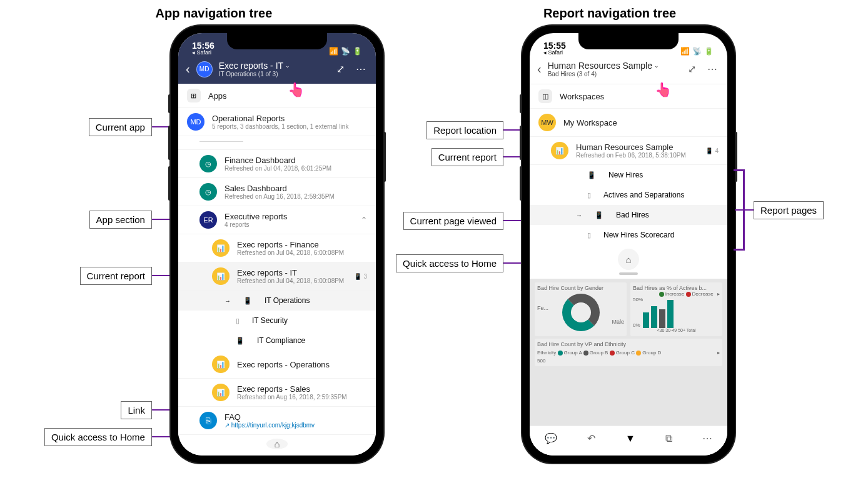  What do you see at coordinates (364, 220) in the screenshot?
I see `chevron-up-icon: ⌃` at bounding box center [364, 220].